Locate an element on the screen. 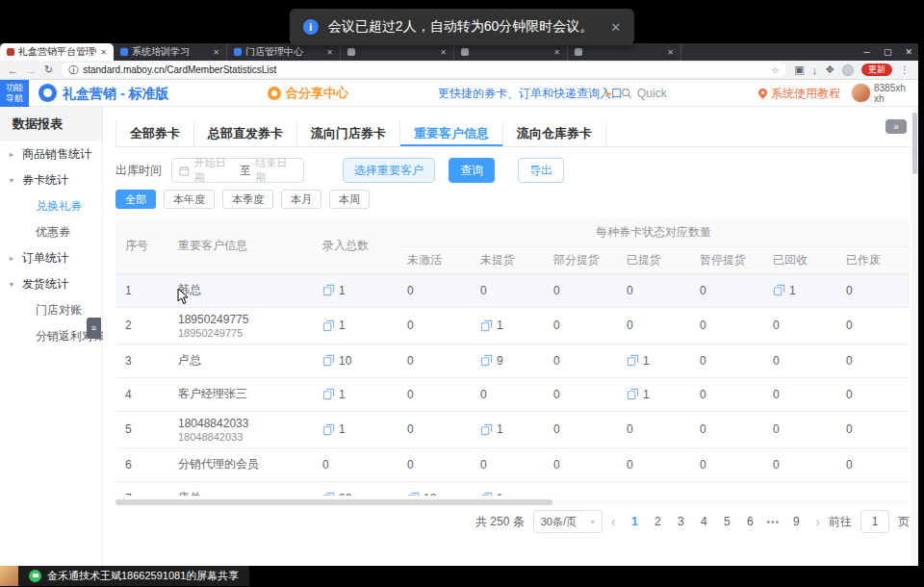  browser-tab: 系统培训学习 ✕ is located at coordinates (170, 52).